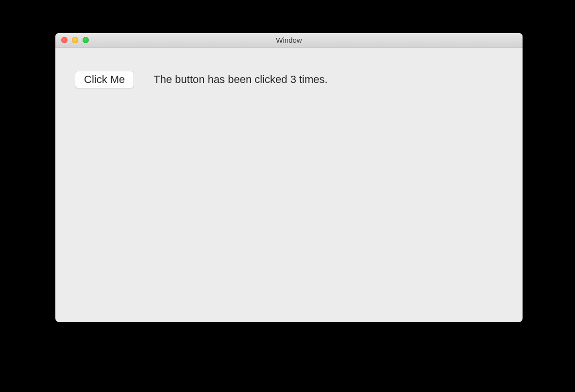  Describe the element at coordinates (289, 80) in the screenshot. I see `window-content: Click Me The button has been clicked 3 t…` at that location.